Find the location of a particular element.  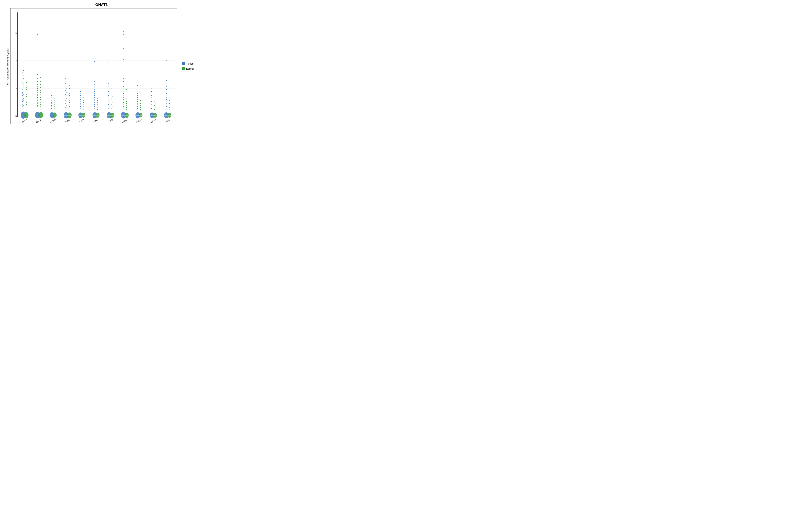

svg-text: COAD is located at coordinates (53, 121).